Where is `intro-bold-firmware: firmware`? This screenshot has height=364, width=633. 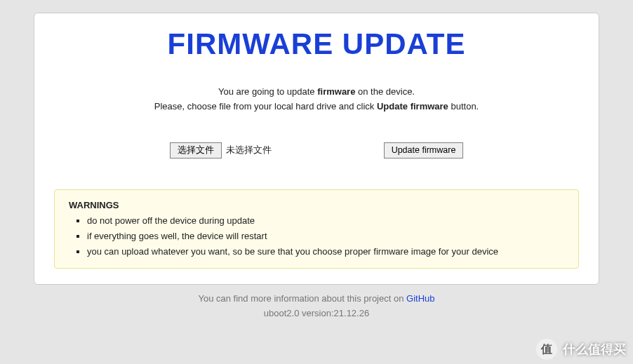
intro-bold-firmware: firmware is located at coordinates (336, 91).